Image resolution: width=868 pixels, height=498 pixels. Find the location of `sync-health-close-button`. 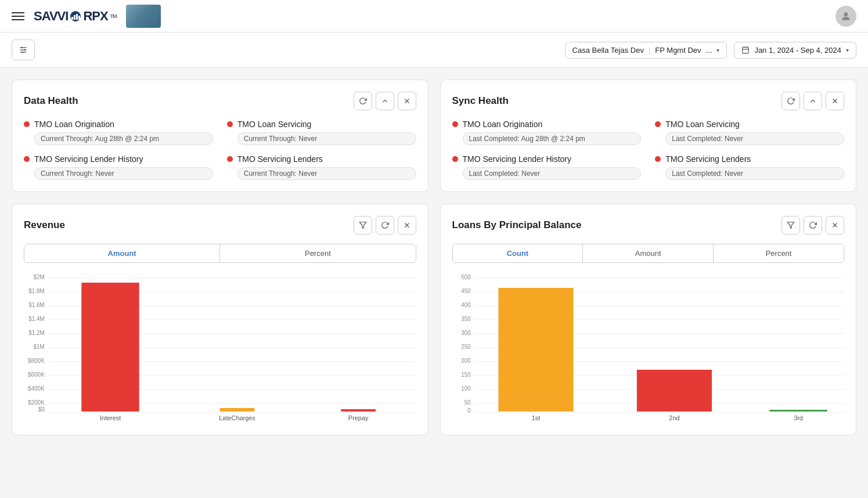

sync-health-close-button is located at coordinates (835, 101).